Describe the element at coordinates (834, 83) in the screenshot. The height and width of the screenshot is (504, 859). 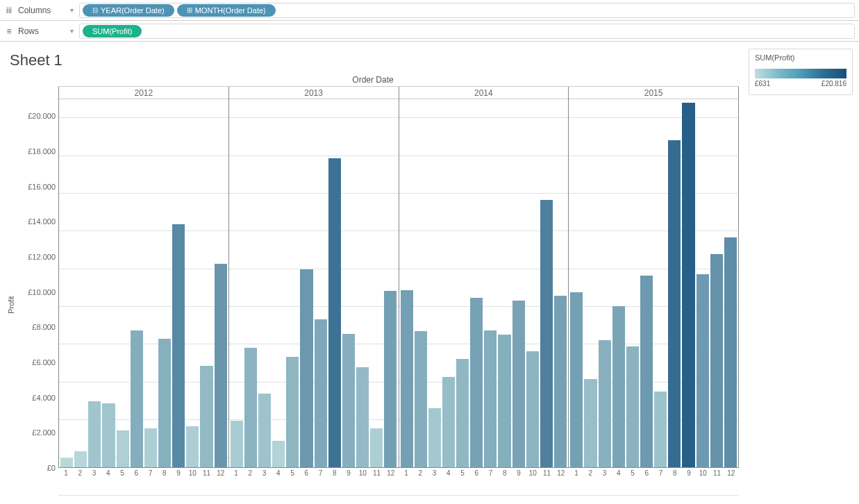
I see `legend-max: £20.816` at that location.